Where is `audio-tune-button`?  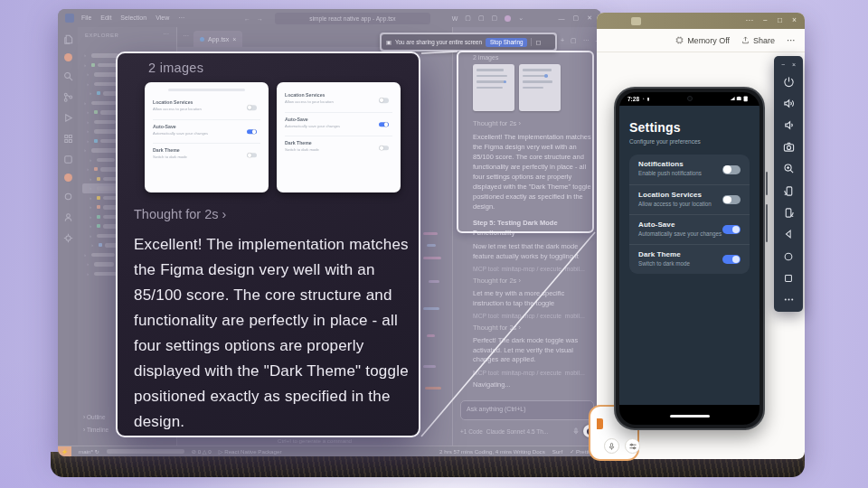 audio-tune-button is located at coordinates (633, 446).